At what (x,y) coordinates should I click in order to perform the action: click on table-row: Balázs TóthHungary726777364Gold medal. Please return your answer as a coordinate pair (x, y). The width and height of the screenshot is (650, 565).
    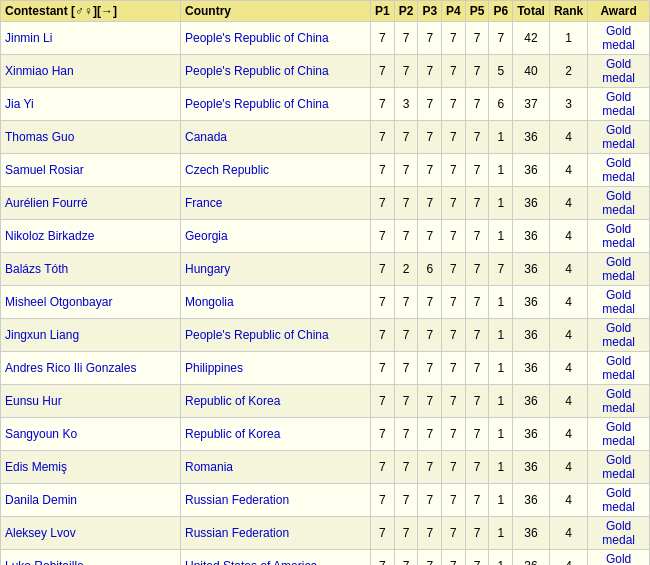
    Looking at the image, I should click on (326, 270).